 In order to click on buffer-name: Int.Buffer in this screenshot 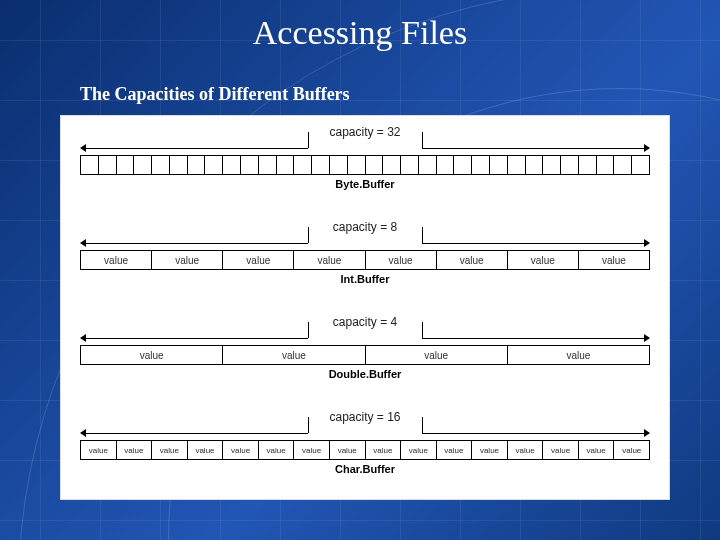, I will do `click(365, 279)`.